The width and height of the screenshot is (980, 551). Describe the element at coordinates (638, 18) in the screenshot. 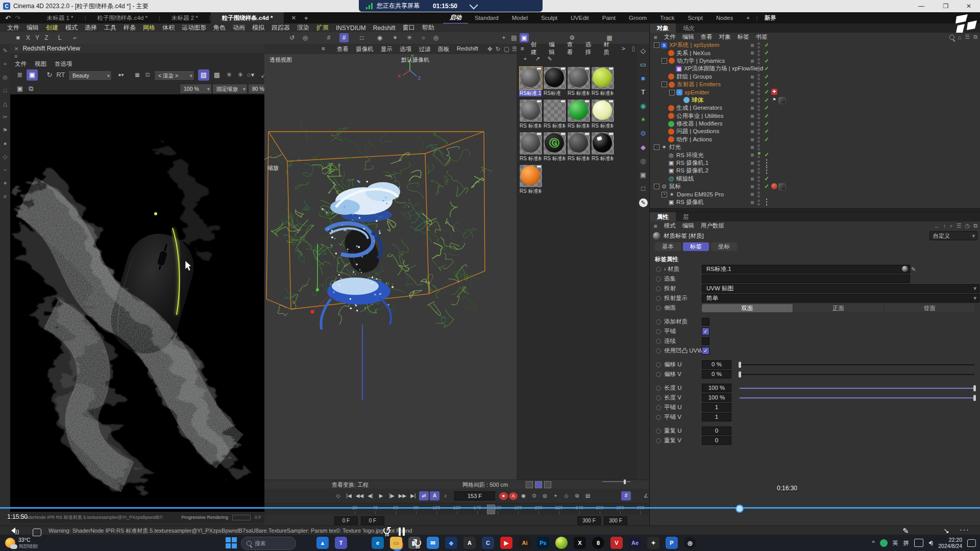

I see `layout-tab-Groom: Groom` at that location.